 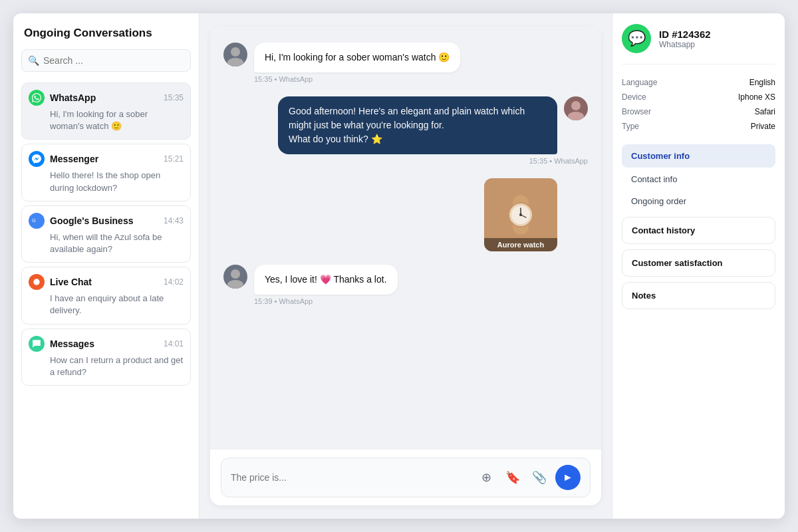 I want to click on agent-avatar, so click(x=576, y=108).